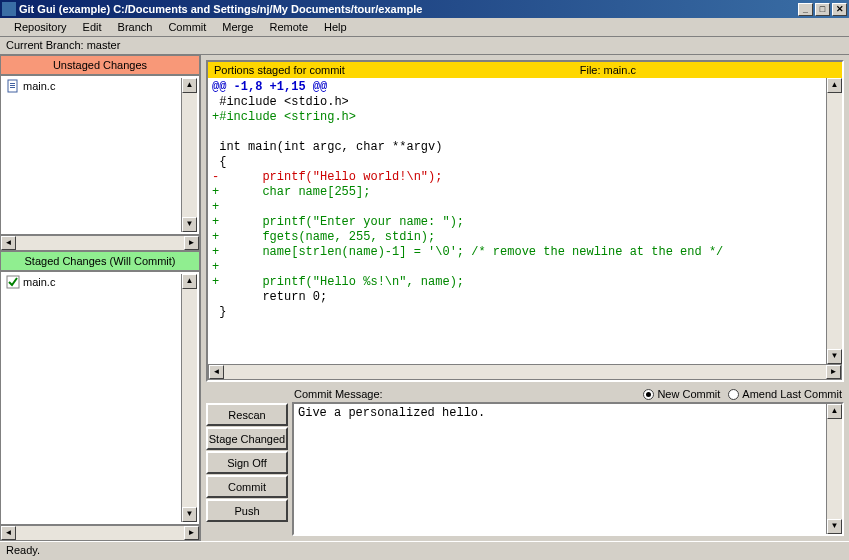 This screenshot has width=849, height=560. Describe the element at coordinates (517, 148) in the screenshot. I see `diff-line: int main(int argc, char **argv)` at that location.